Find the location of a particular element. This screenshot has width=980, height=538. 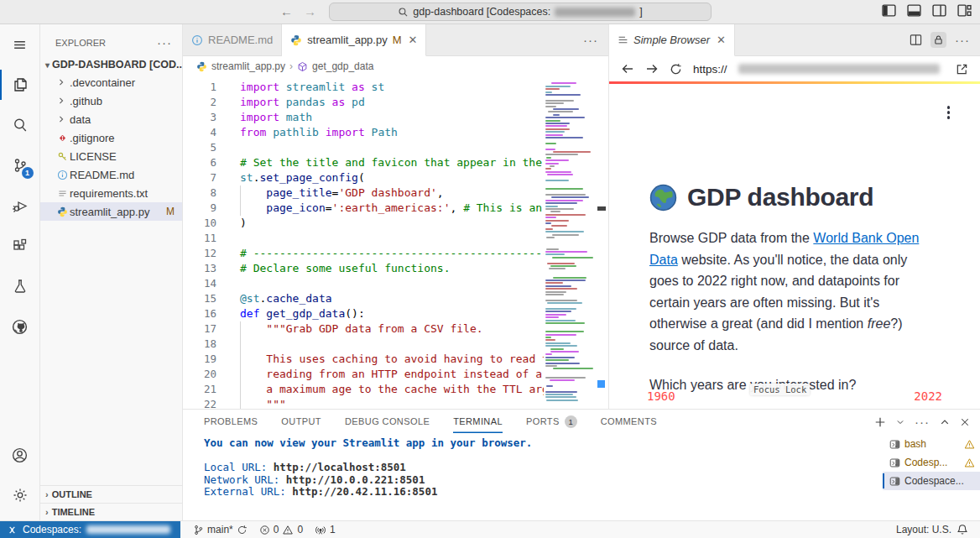

panel-tab-ports: PORTS1 is located at coordinates (552, 421).